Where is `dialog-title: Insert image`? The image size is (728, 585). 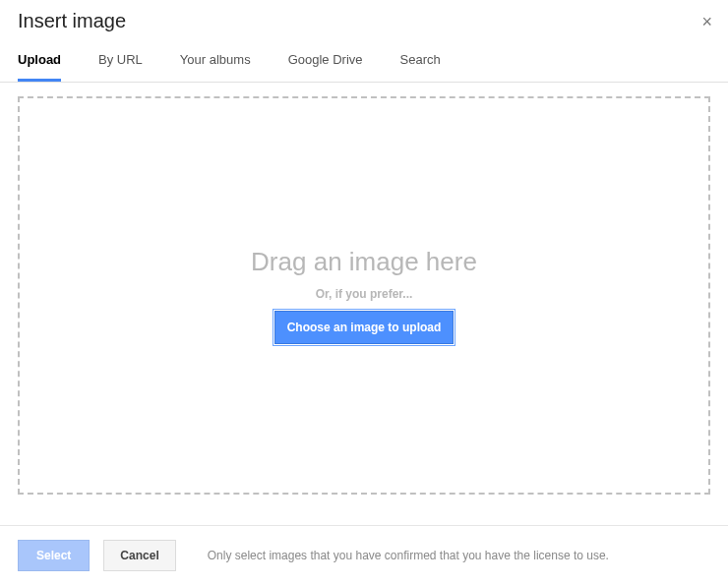
dialog-title: Insert image is located at coordinates (72, 22).